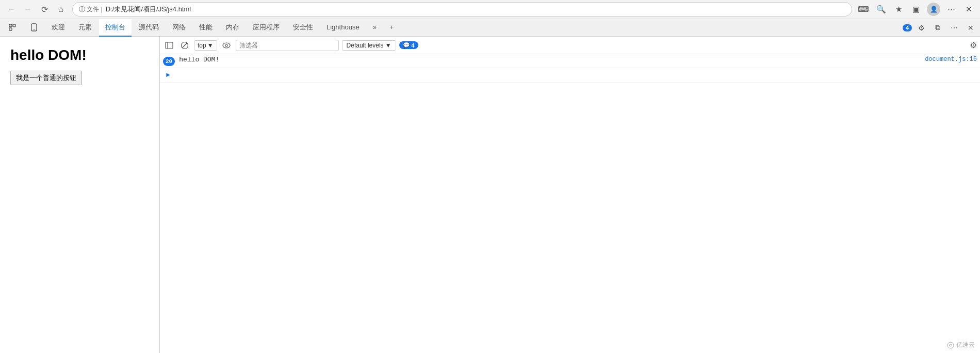  I want to click on message-icon: 💬, so click(406, 45).